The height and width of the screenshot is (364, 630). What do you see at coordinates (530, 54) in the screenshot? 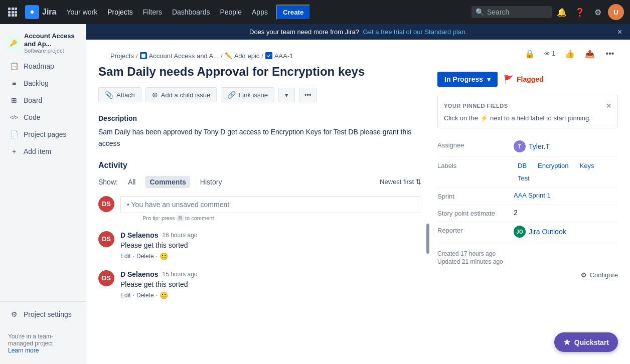
I see `lock-icon: 🔒` at bounding box center [530, 54].